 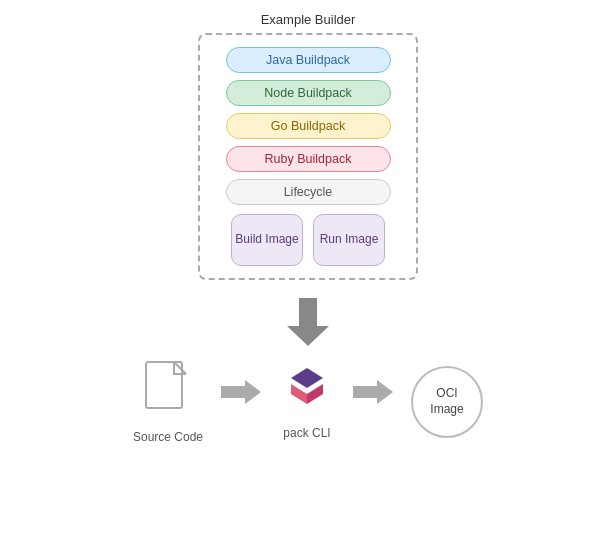 I want to click on ruby-buildpack: Ruby Buildpack, so click(x=308, y=159).